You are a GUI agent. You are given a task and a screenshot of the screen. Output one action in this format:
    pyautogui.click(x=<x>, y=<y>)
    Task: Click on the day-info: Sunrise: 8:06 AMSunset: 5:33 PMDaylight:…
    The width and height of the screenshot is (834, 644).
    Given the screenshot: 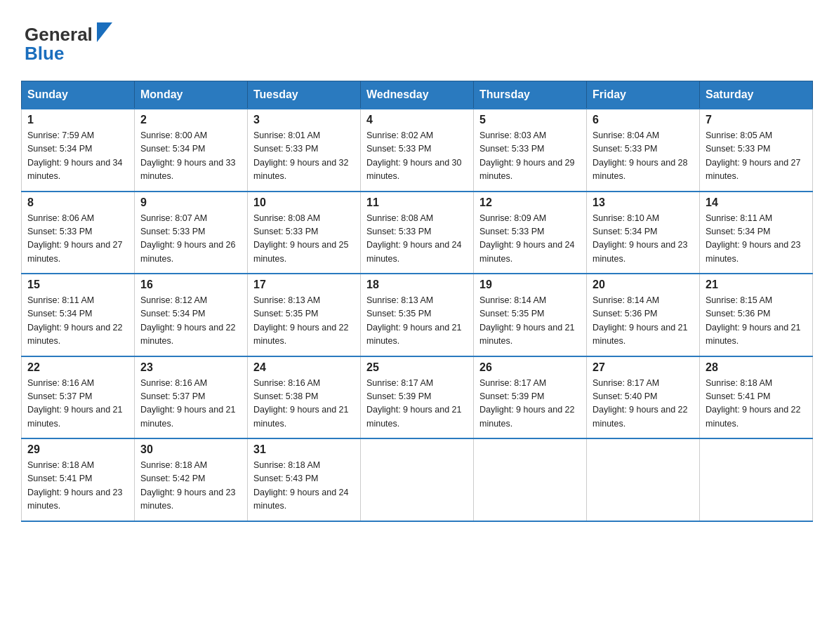 What is the action you would take?
    pyautogui.click(x=75, y=239)
    